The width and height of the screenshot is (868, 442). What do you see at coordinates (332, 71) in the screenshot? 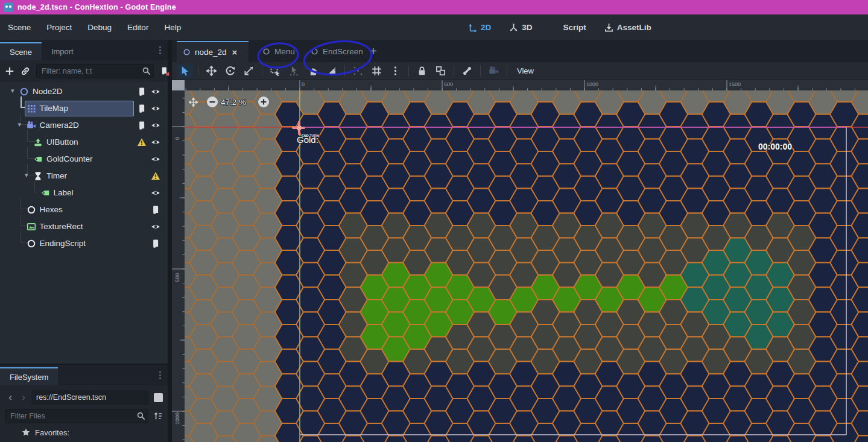
I see `ruler-tool-button` at bounding box center [332, 71].